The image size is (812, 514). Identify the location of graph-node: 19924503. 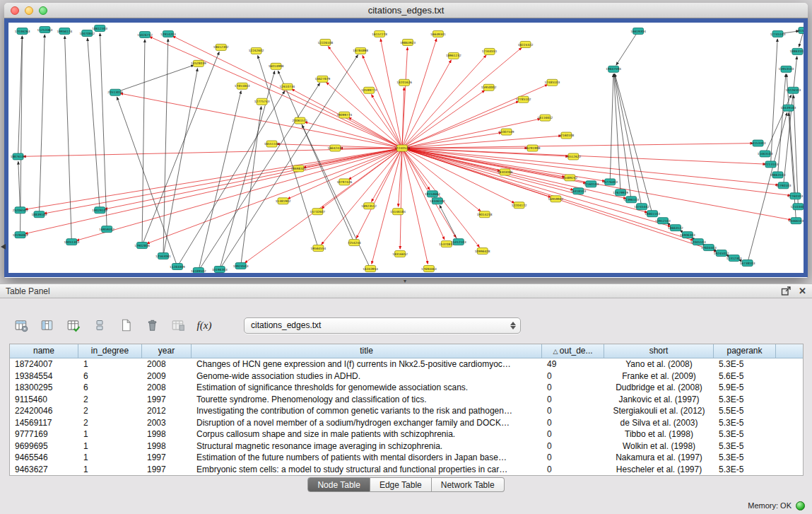
(241, 266).